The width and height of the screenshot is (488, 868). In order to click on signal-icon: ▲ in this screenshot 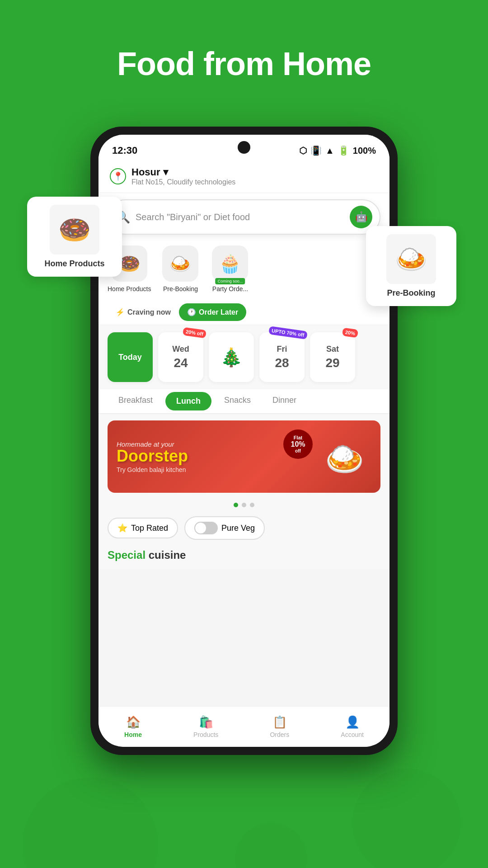, I will do `click(330, 151)`.